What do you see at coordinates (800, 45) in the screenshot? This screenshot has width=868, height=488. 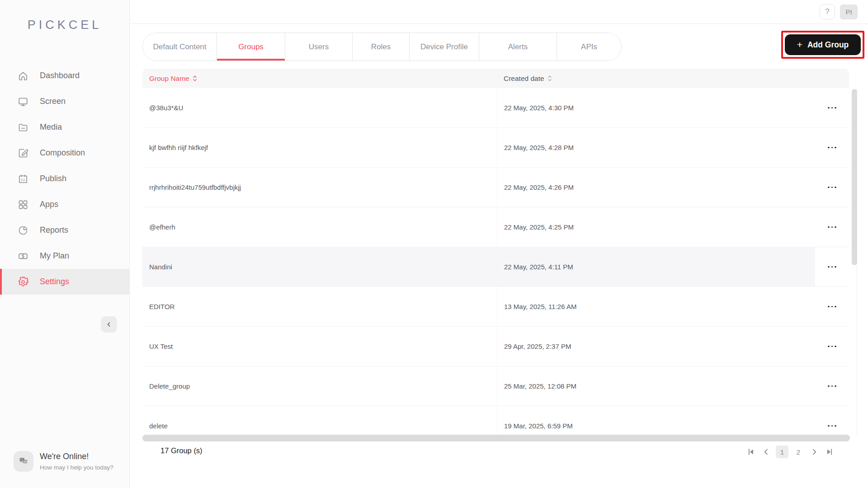 I see `plus-icon: +` at bounding box center [800, 45].